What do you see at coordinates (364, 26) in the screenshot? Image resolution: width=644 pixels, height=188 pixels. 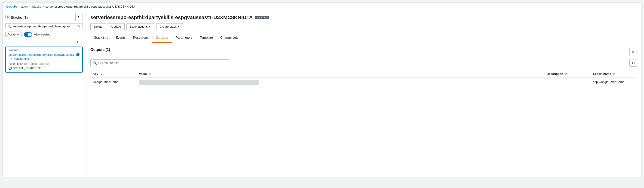 I see `action-buttons: Delete Update Stack actions Create stack` at bounding box center [364, 26].